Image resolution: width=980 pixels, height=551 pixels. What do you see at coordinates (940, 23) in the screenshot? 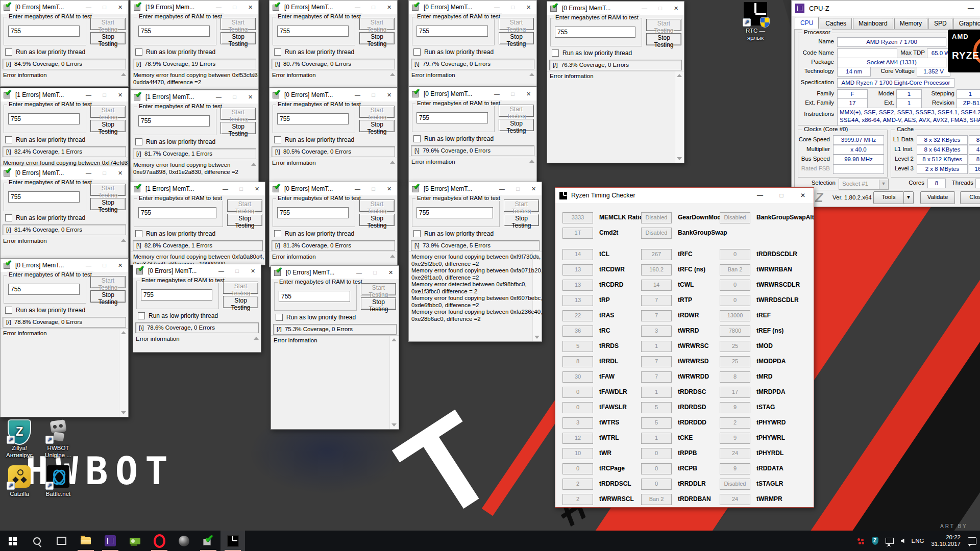
I see `tab-spd: SPD` at bounding box center [940, 23].